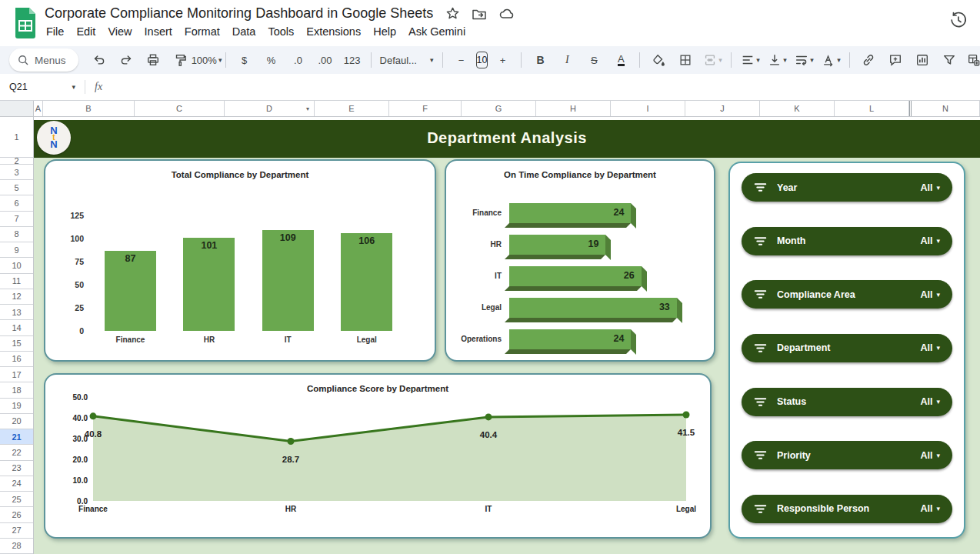 This screenshot has height=554, width=980. I want to click on text-color-button: A, so click(622, 60).